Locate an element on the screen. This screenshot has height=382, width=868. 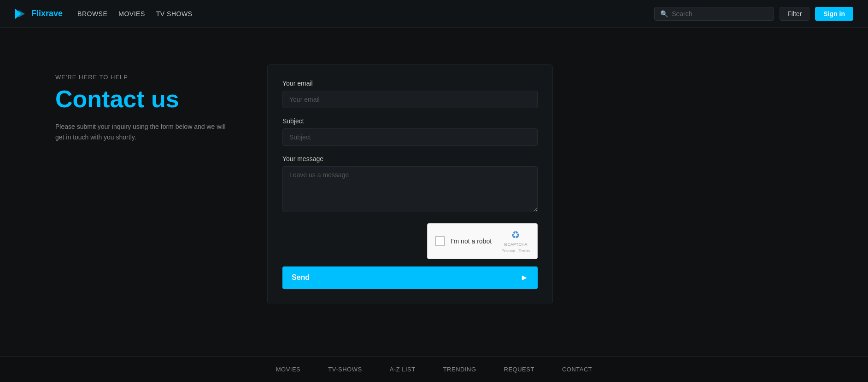
message-label: Your message is located at coordinates (410, 159).